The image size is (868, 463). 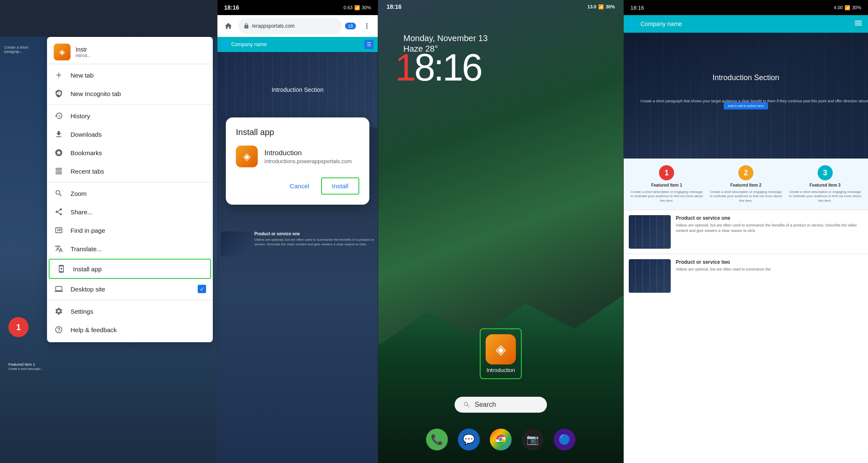 I want to click on install-app-dialog: Install app ◈ Introduction introductions…, so click(x=298, y=161).